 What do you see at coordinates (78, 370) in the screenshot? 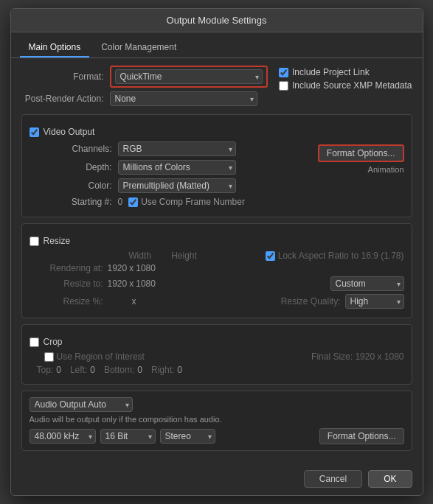
I see `left-label: Left:` at bounding box center [78, 370].